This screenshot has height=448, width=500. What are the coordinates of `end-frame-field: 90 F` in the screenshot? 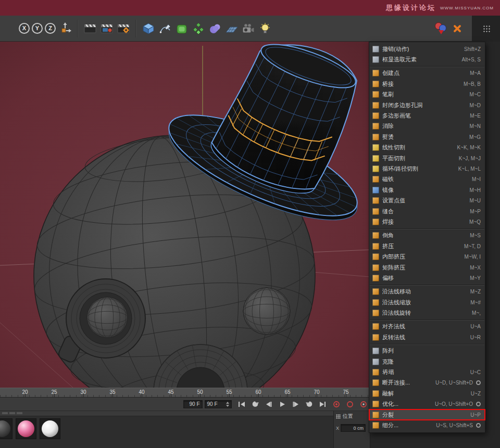 It's located at (218, 404).